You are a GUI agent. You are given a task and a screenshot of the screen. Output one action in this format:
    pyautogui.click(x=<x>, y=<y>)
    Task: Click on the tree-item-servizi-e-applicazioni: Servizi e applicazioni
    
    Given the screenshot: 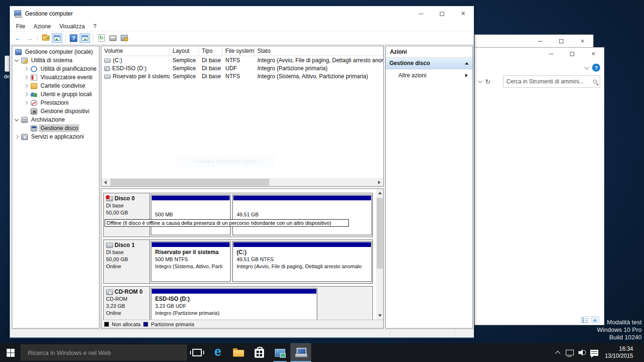 What is the action you would take?
    pyautogui.click(x=56, y=137)
    